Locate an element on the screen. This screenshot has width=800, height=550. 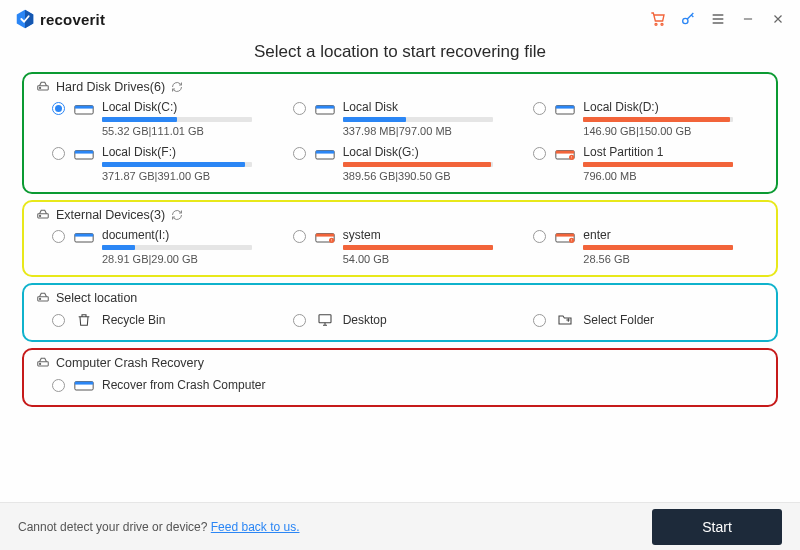
drive-usage: 337.98 MB|797.00 MB is located at coordinates (434, 131).